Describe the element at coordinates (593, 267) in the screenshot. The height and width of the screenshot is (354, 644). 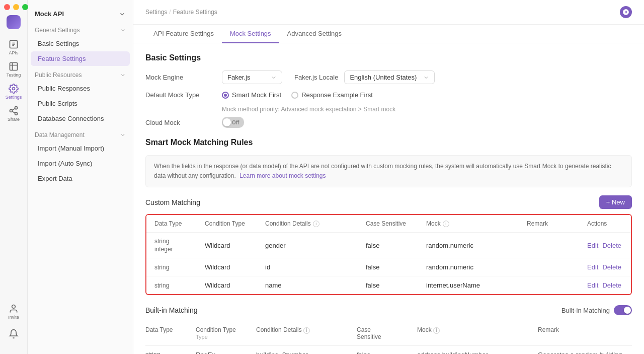
I see `edit-link-2: Edit` at that location.